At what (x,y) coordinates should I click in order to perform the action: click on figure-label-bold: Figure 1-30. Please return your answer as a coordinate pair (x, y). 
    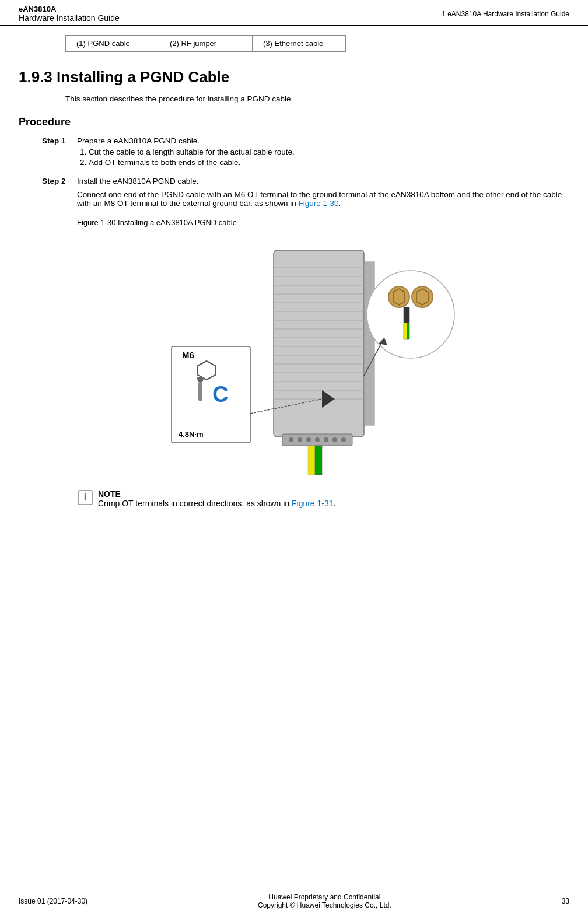
    Looking at the image, I should click on (96, 223).